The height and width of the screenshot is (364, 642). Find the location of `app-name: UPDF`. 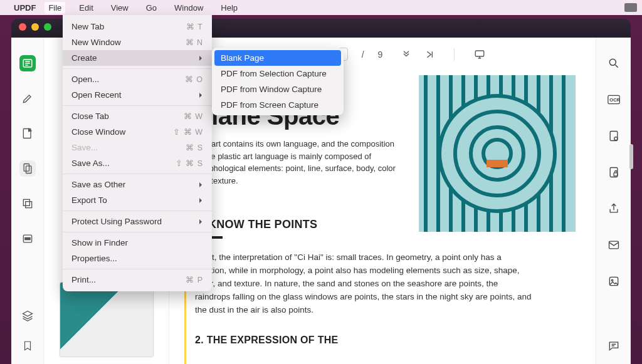

app-name: UPDF is located at coordinates (25, 8).